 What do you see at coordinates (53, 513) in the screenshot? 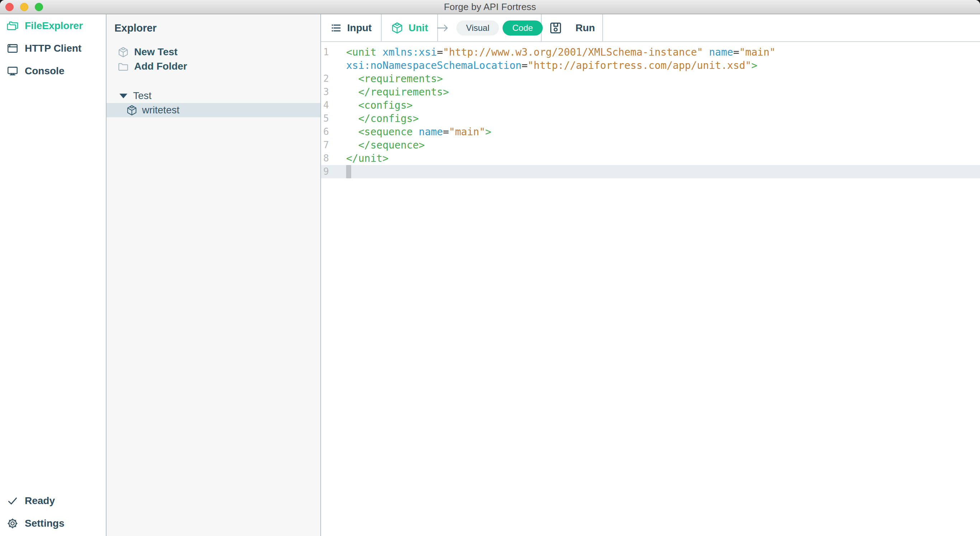
I see `sidebar-footer: Ready Settings` at bounding box center [53, 513].